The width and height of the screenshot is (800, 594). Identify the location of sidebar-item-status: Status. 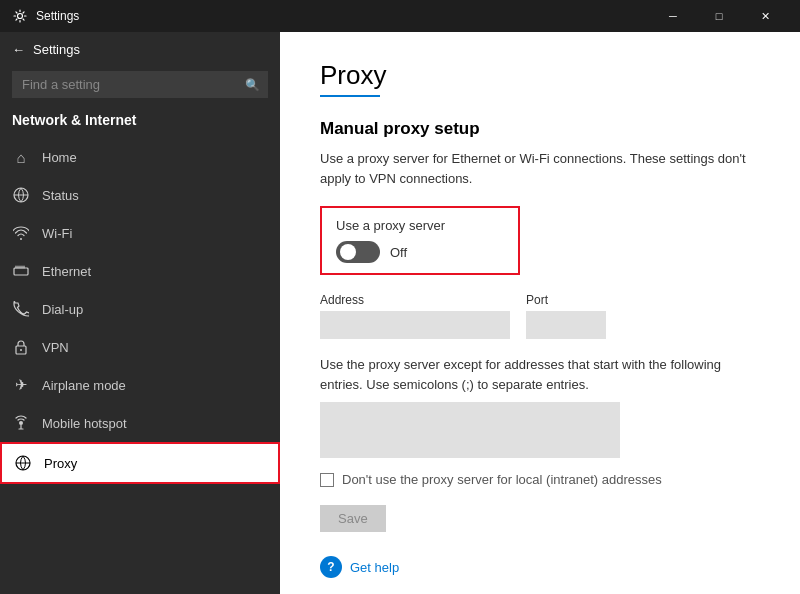
(140, 195).